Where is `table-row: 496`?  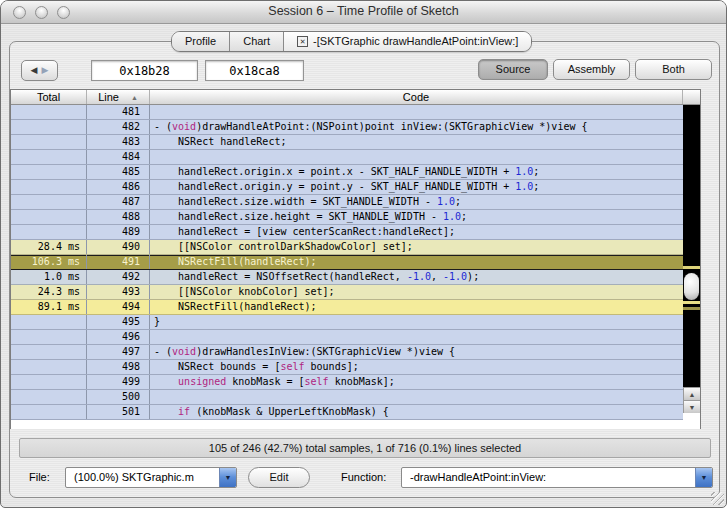 table-row: 496 is located at coordinates (348, 338).